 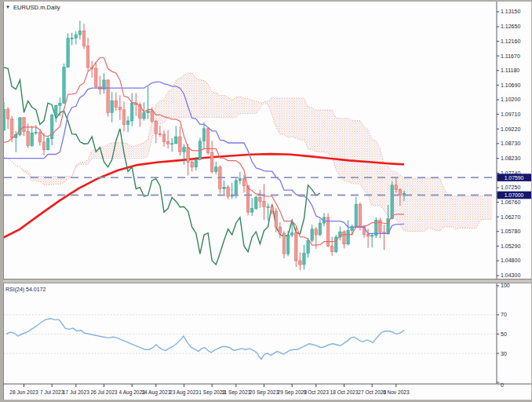 What do you see at coordinates (396, 393) in the screenshot?
I see `date-label: 6 Nov 2023` at bounding box center [396, 393].